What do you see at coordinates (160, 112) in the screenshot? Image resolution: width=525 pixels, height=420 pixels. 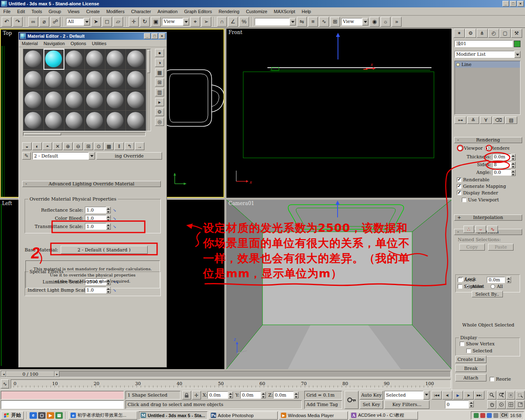 I see `options-icon: ⚙` at bounding box center [160, 112].